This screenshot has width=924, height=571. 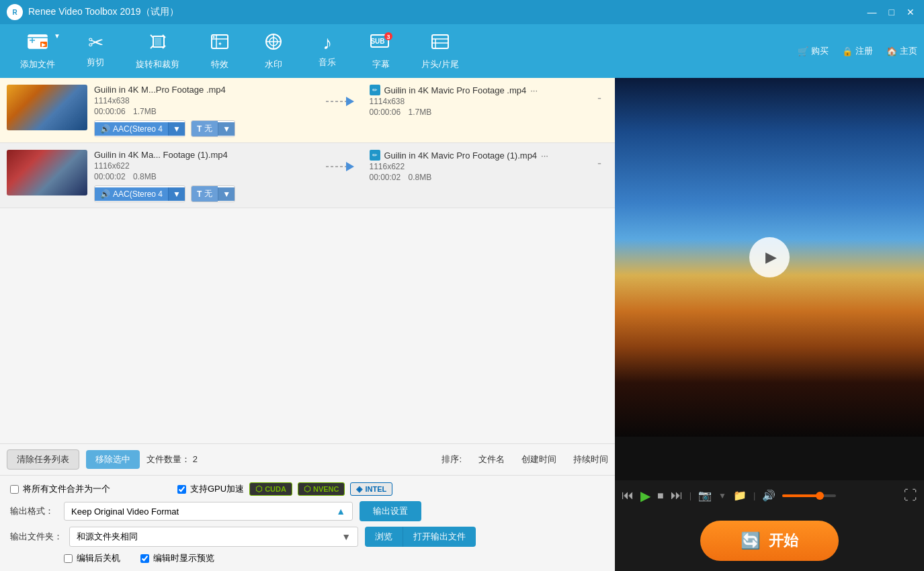 What do you see at coordinates (911, 496) in the screenshot?
I see `fullscreen-button: ⛶` at bounding box center [911, 496].